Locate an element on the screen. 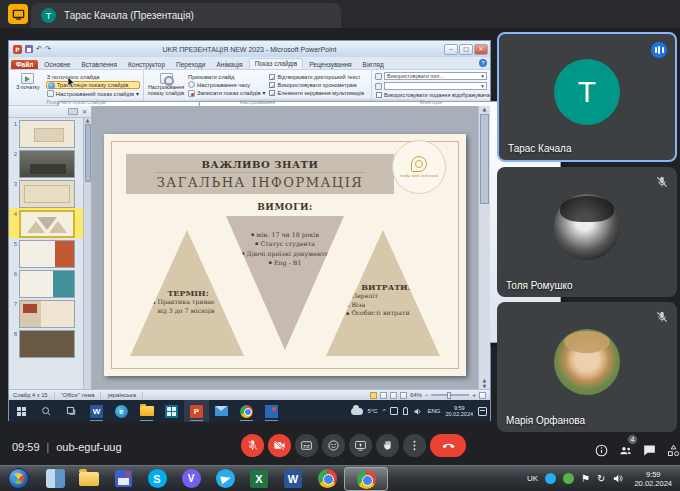 This screenshot has height=491, width=680. maximize-button: □ is located at coordinates (466, 50).